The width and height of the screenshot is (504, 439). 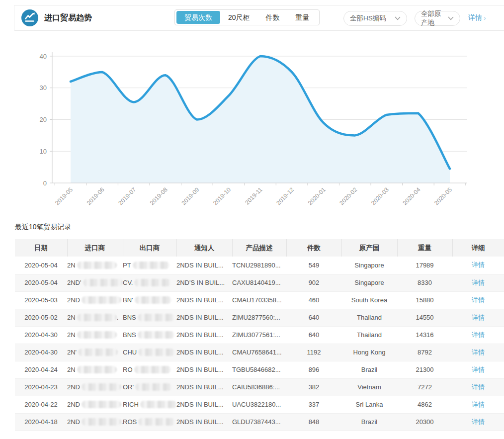 I want to click on cell-pieces: 848, so click(x=314, y=422).